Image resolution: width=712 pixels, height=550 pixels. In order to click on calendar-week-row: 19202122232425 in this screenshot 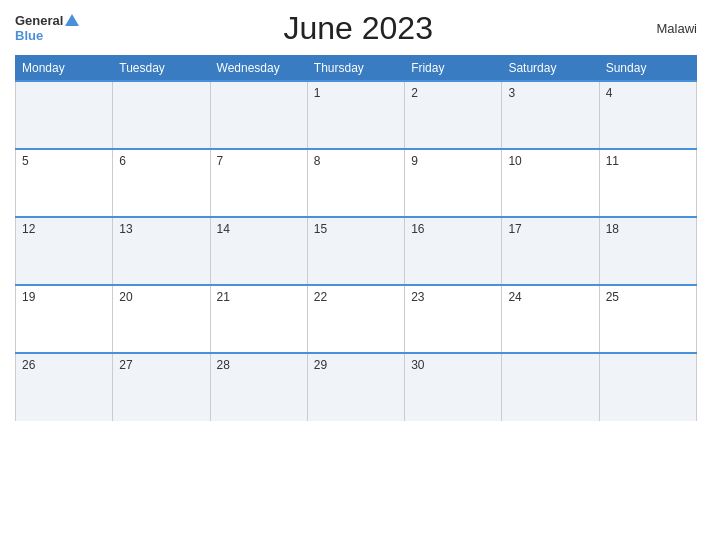, I will do `click(356, 319)`.